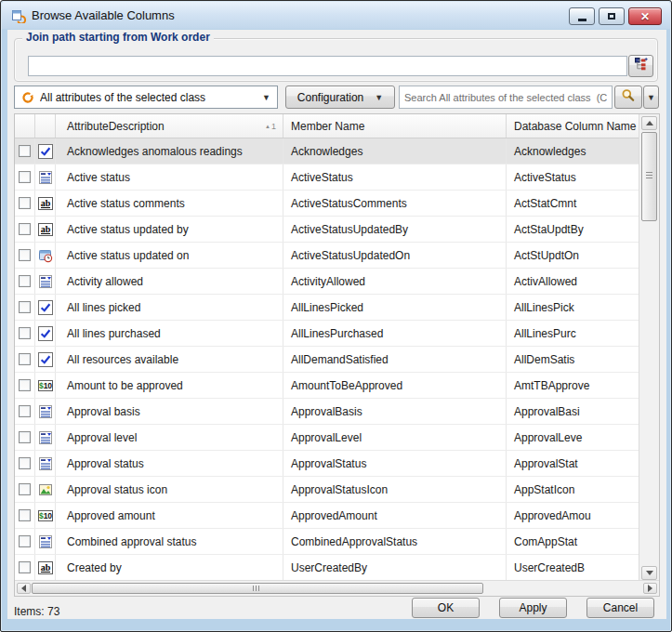  I want to click on scroll-down-button, so click(649, 573).